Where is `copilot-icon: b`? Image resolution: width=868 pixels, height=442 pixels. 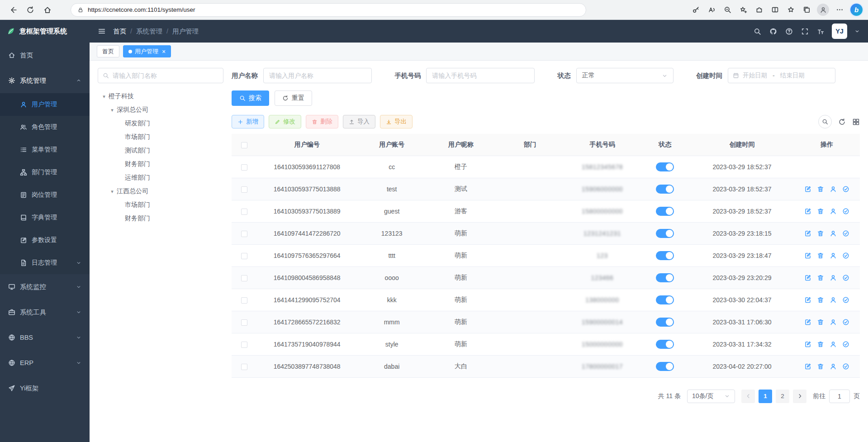 copilot-icon: b is located at coordinates (857, 10).